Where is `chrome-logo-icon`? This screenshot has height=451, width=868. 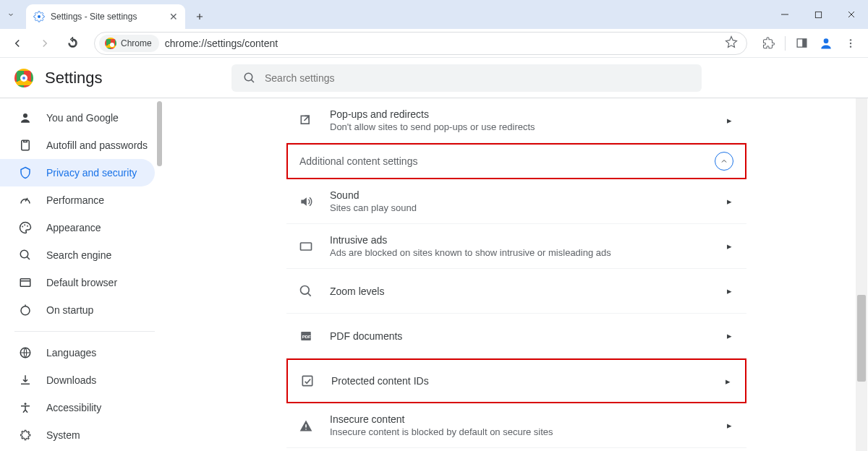
chrome-logo-icon is located at coordinates (24, 78).